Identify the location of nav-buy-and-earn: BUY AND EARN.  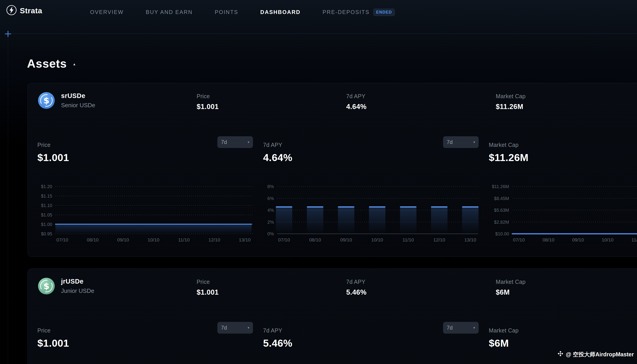
(169, 12).